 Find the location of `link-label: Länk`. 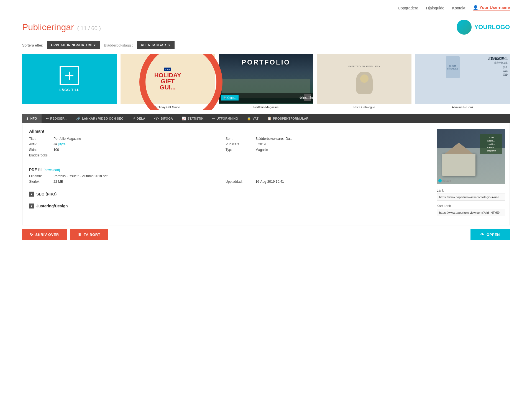

link-label: Länk is located at coordinates (471, 190).